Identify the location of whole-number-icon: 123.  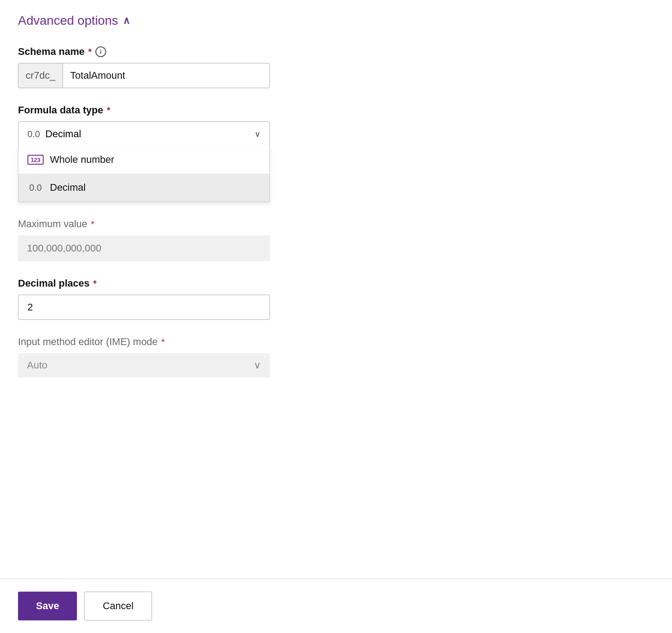
(36, 160).